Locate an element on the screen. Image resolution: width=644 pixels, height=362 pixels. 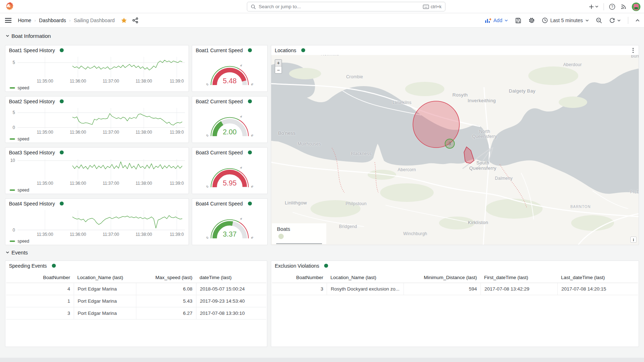
collapse-toolbar-button is located at coordinates (638, 20).